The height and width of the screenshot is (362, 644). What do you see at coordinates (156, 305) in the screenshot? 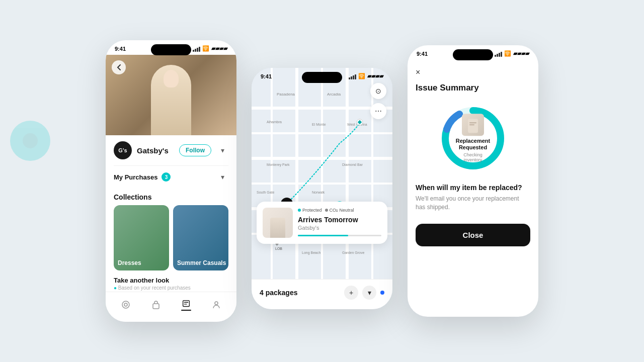
I see `nav-shop` at bounding box center [156, 305].